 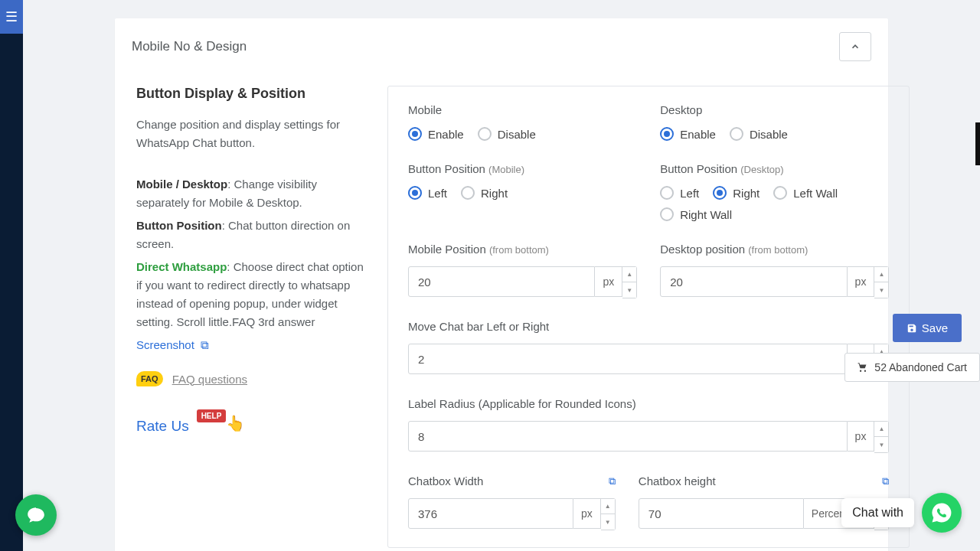 What do you see at coordinates (173, 345) in the screenshot?
I see `screenshot-link: Screenshot ⧉` at bounding box center [173, 345].